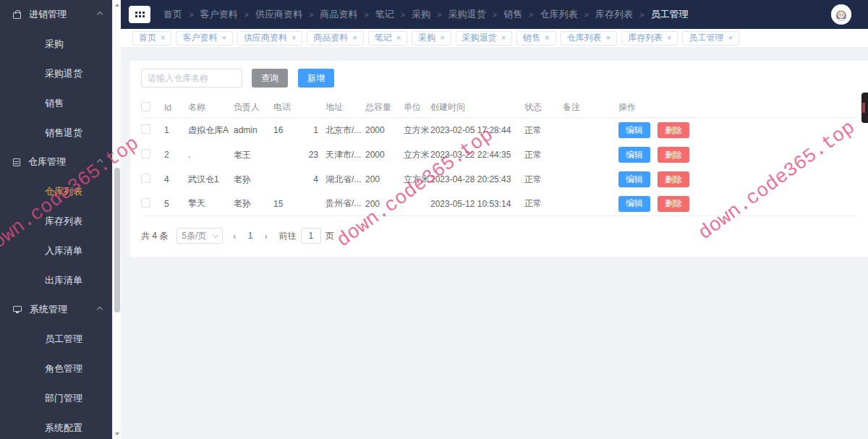 Image resolution: width=868 pixels, height=439 pixels. I want to click on header-checkbox-cell, so click(153, 108).